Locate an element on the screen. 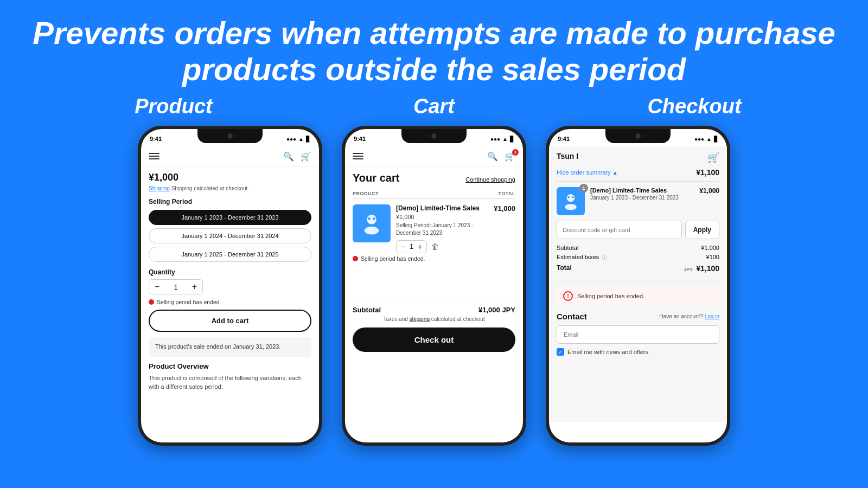 This screenshot has height=488, width=868. product-shipping: Shipping Shipping calculated at checkout… is located at coordinates (230, 189).